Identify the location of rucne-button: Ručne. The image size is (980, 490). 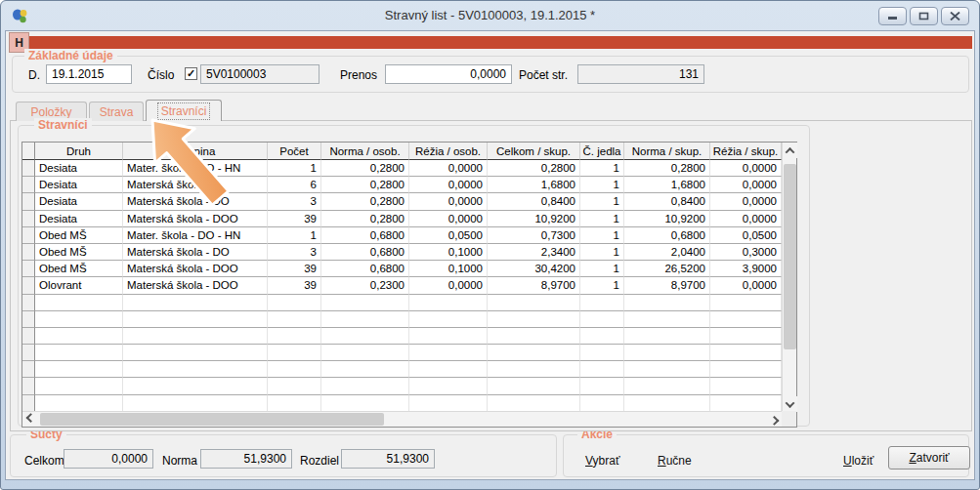
(674, 461).